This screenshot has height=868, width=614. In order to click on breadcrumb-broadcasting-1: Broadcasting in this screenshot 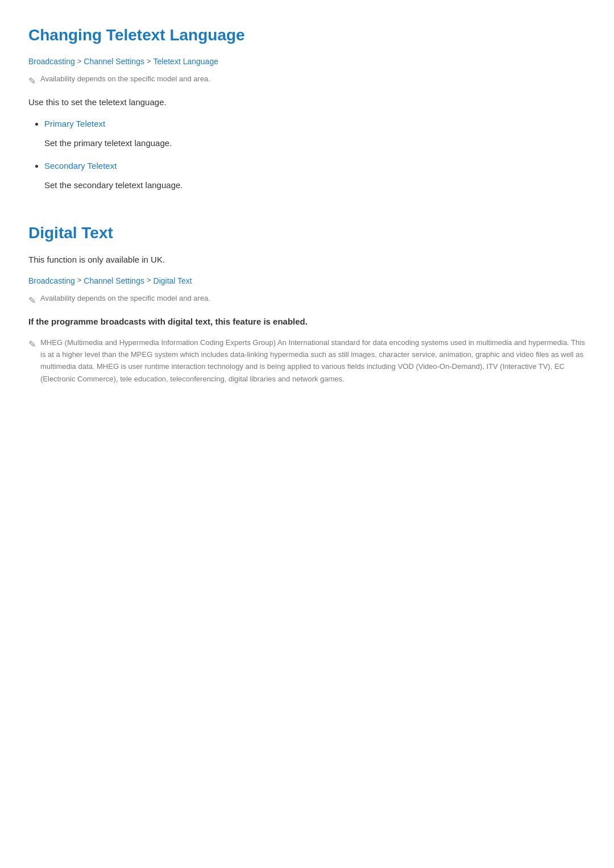, I will do `click(52, 61)`.